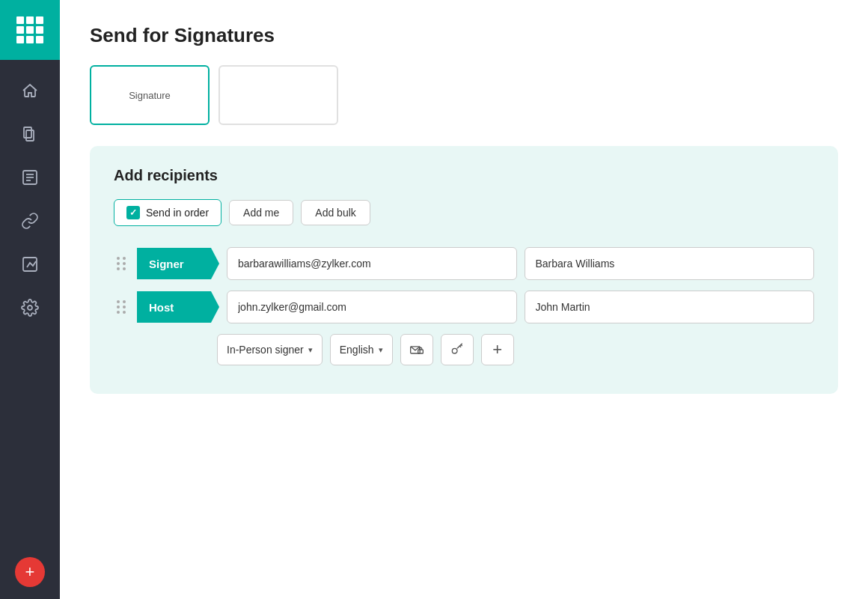  What do you see at coordinates (457, 350) in the screenshot?
I see `key-icon` at bounding box center [457, 350].